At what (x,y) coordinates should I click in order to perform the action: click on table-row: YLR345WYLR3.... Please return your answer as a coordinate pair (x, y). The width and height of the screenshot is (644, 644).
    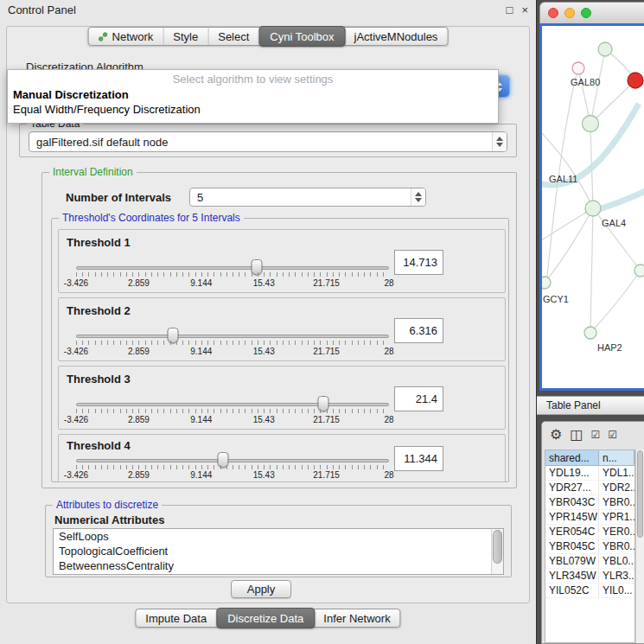
    Looking at the image, I should click on (590, 576).